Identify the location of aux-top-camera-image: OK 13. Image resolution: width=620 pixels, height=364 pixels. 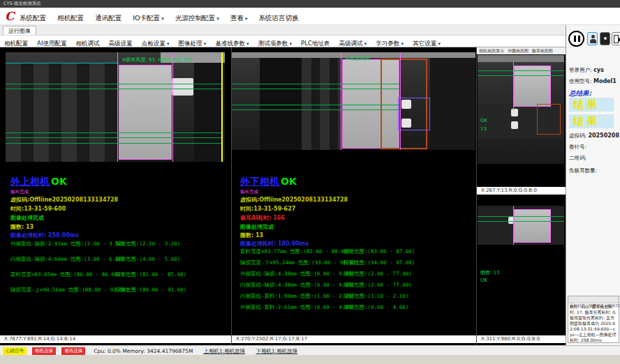
(521, 109).